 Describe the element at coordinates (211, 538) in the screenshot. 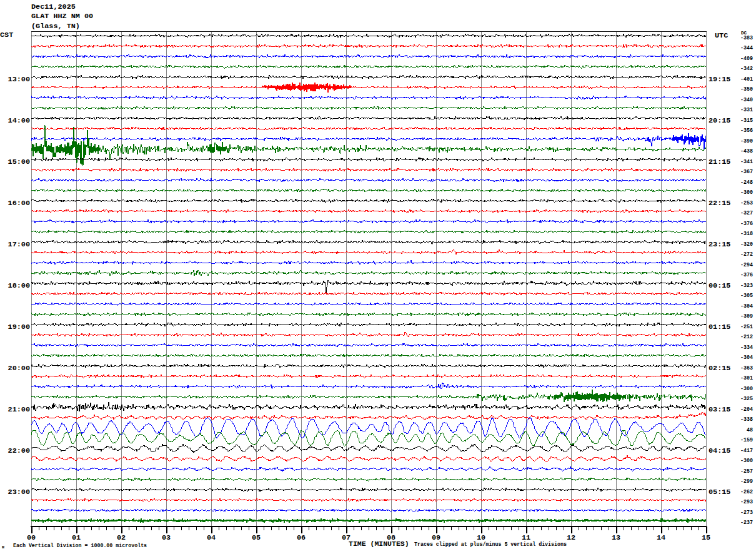

I see `svg-text: 04` at that location.